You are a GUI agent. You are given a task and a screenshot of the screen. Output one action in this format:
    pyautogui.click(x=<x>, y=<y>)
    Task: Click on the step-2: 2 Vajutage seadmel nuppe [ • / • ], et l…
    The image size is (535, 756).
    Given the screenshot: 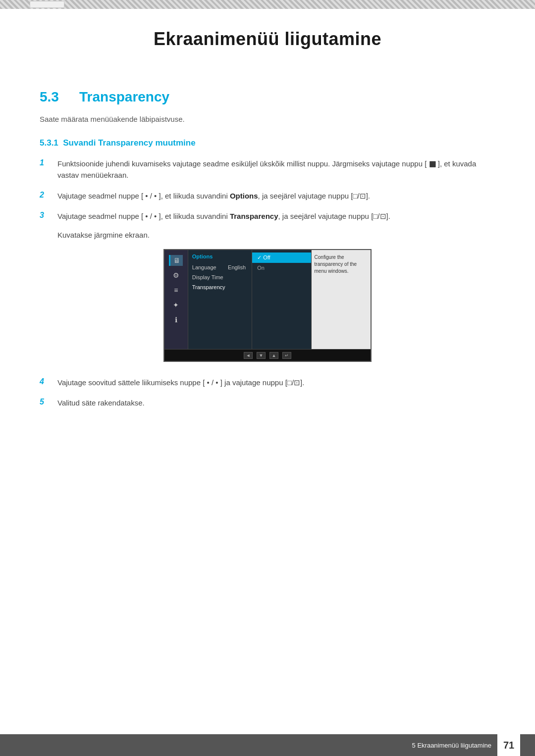 What is the action you would take?
    pyautogui.click(x=268, y=196)
    